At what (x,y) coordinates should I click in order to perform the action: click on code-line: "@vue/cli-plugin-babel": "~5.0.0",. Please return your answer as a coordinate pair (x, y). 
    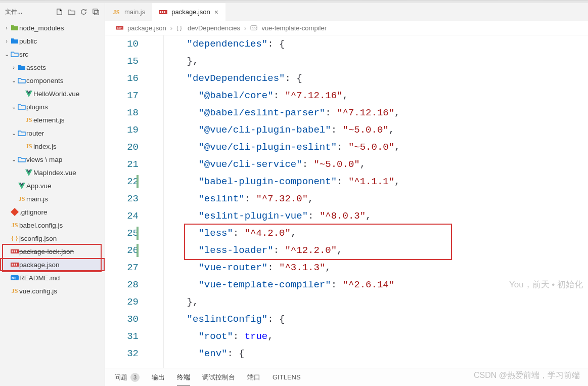
    Looking at the image, I should click on (376, 130).